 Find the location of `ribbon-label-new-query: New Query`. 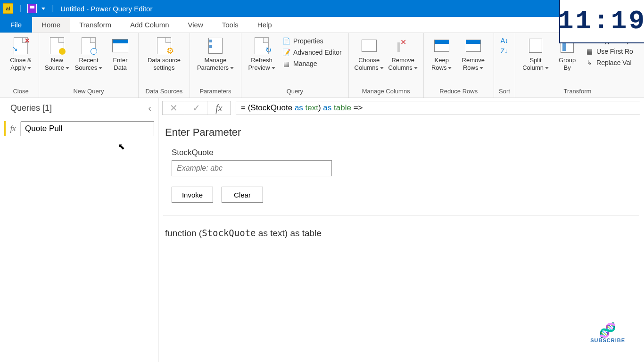

ribbon-label-new-query: New Query is located at coordinates (89, 91).